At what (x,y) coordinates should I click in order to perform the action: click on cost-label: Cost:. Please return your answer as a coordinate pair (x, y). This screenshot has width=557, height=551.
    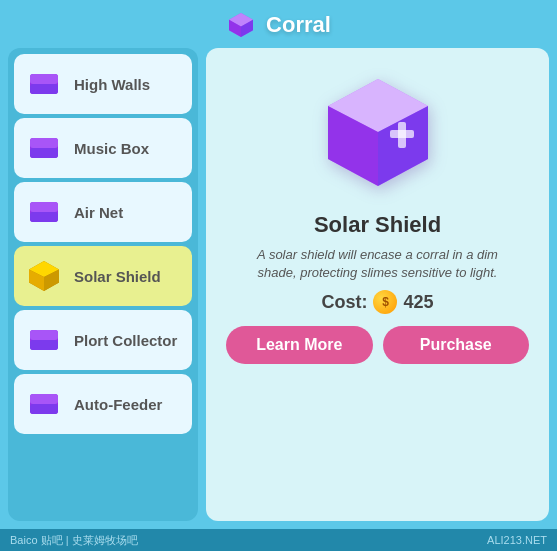
    Looking at the image, I should click on (344, 302).